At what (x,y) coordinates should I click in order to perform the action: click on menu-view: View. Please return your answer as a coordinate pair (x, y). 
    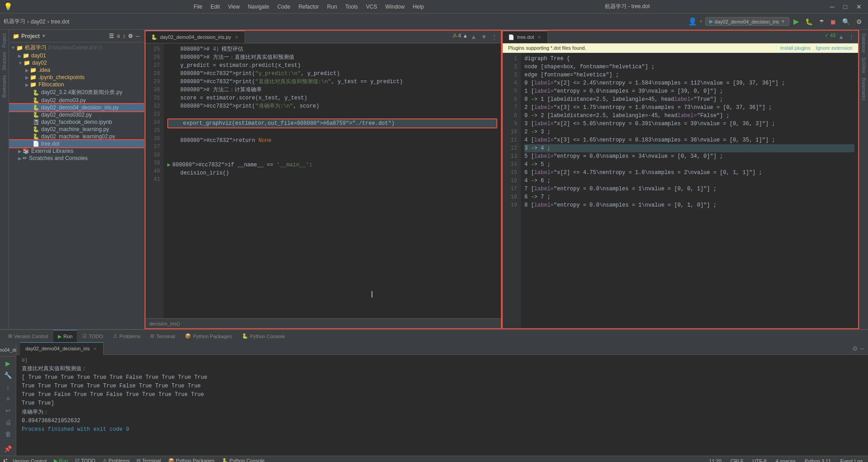
    Looking at the image, I should click on (234, 7).